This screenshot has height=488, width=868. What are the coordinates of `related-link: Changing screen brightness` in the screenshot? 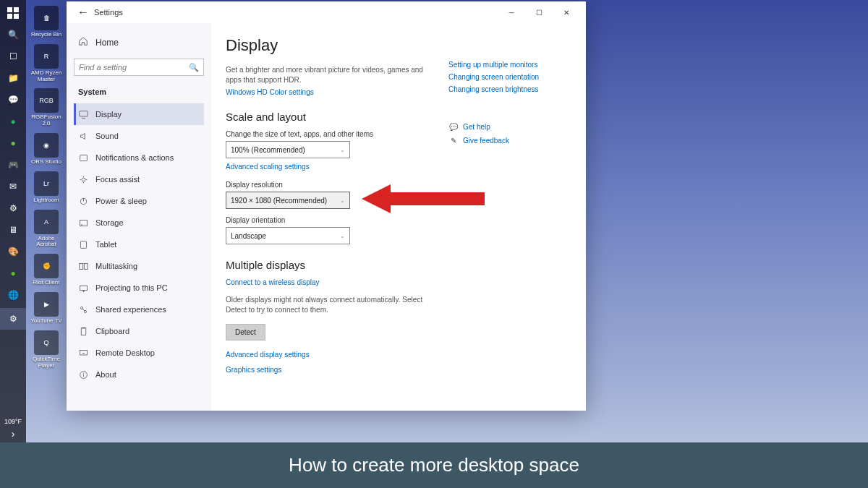 It's located at (510, 90).